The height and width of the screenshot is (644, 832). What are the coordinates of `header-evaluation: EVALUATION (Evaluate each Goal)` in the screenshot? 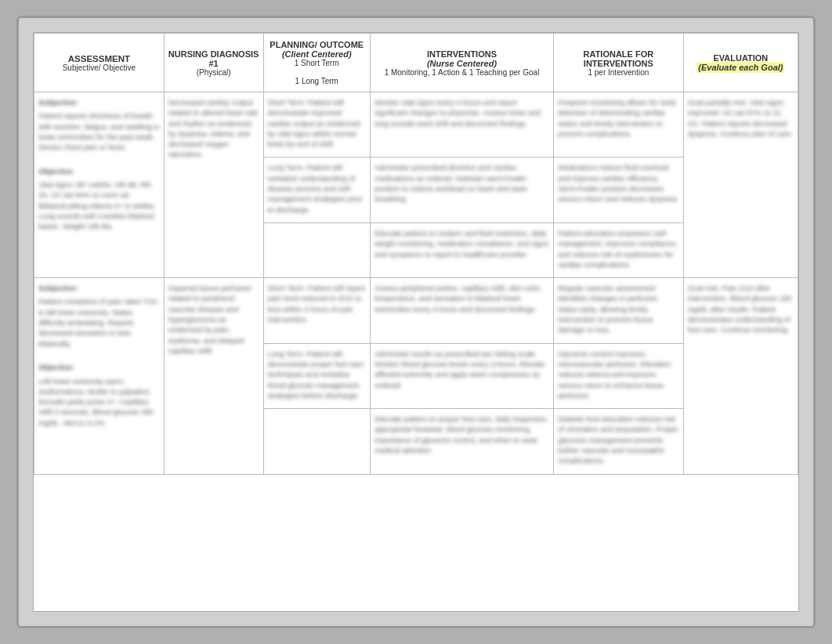 It's located at (740, 63).